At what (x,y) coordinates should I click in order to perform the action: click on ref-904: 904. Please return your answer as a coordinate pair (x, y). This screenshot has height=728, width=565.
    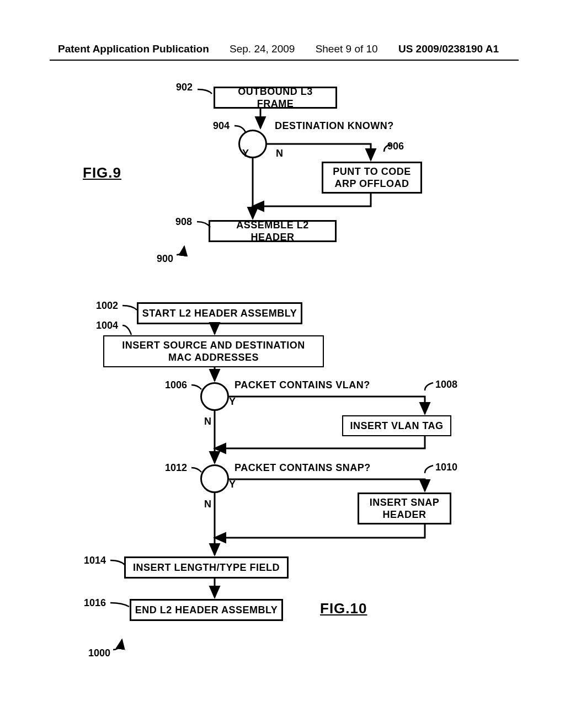
    Looking at the image, I should click on (221, 126).